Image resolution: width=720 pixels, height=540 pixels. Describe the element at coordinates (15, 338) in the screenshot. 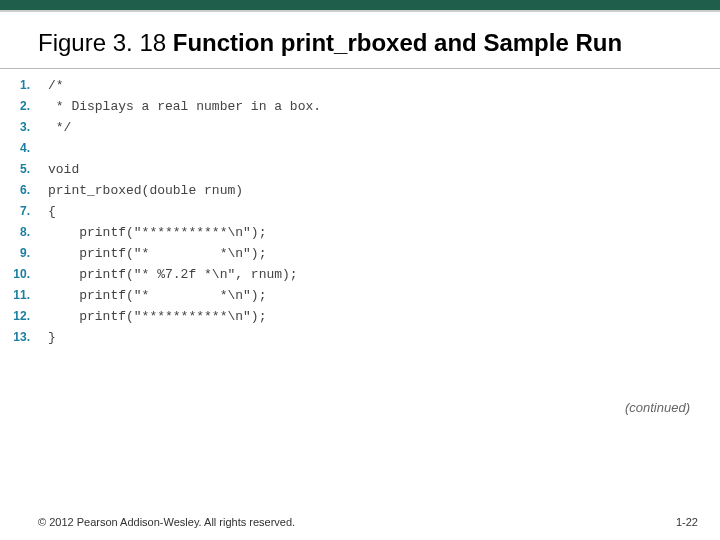

I see `line-number: 13.` at that location.